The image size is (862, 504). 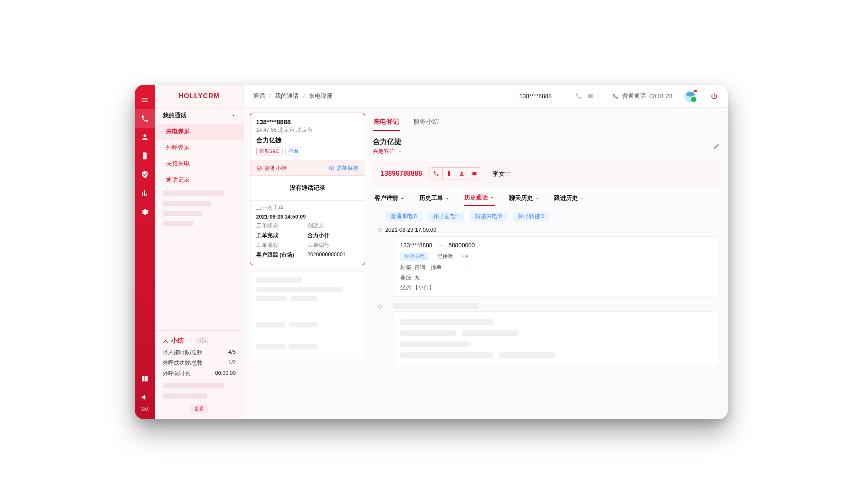 What do you see at coordinates (173, 341) in the screenshot?
I see `sidebar-tab-summary: 小结` at bounding box center [173, 341].